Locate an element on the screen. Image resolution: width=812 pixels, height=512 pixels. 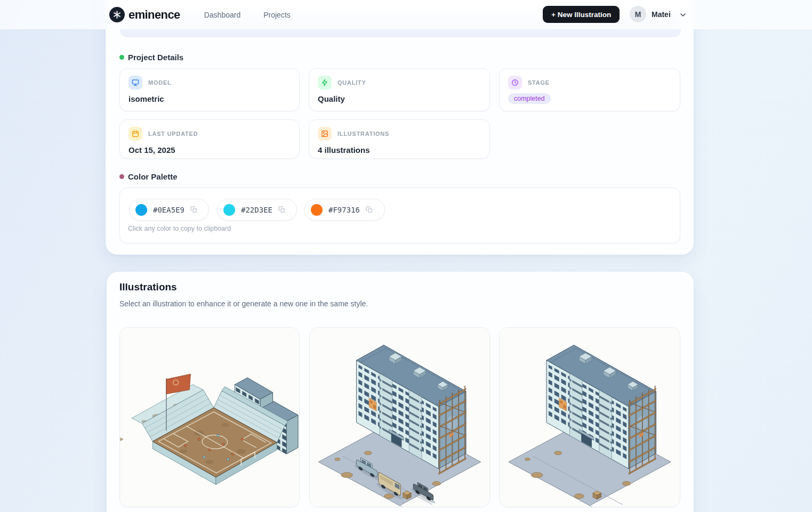
stat-value: isometric is located at coordinates (210, 99).